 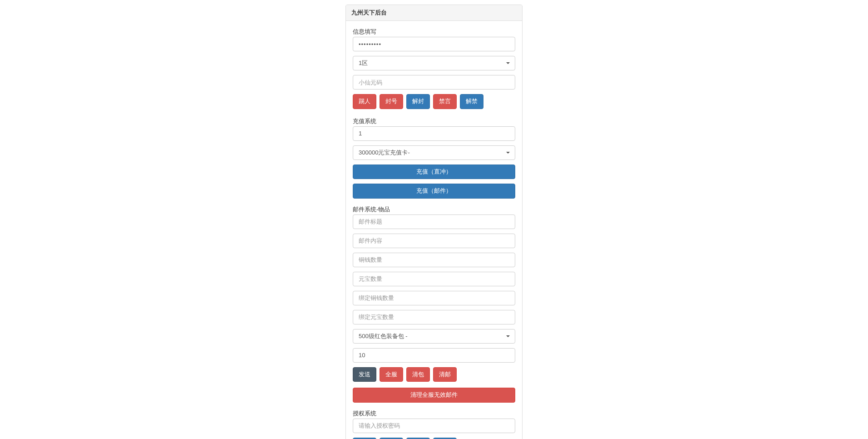 I want to click on player-name-input, so click(x=434, y=82).